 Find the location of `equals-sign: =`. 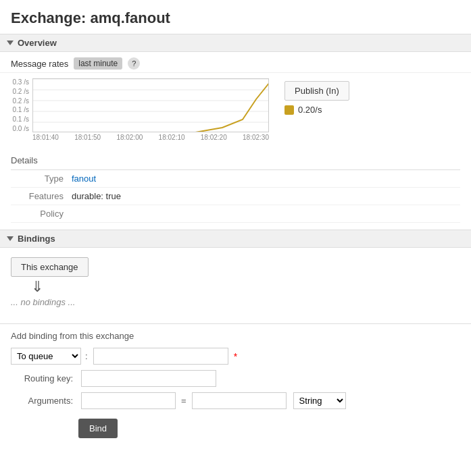

equals-sign: = is located at coordinates (184, 401).